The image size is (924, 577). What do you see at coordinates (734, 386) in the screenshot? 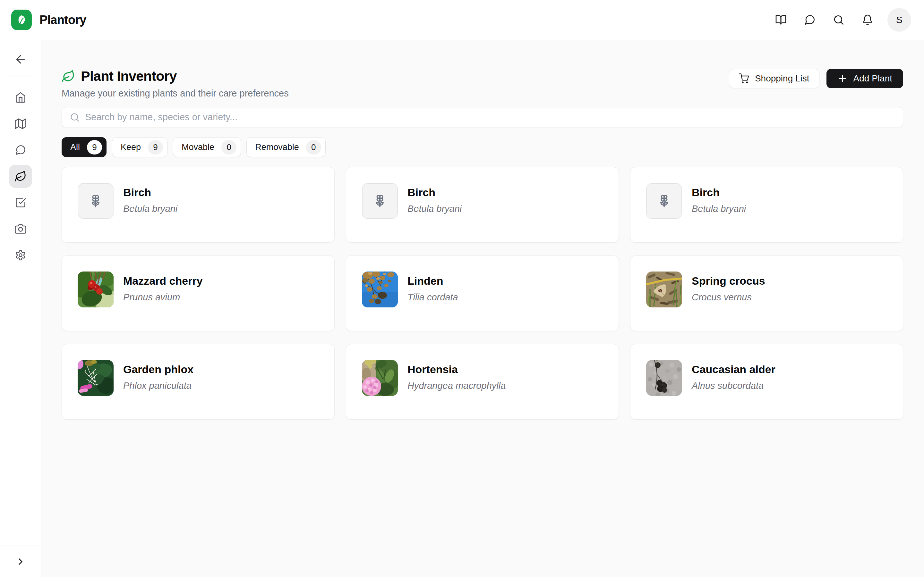
I see `plant-species: Alnus subcordata` at bounding box center [734, 386].